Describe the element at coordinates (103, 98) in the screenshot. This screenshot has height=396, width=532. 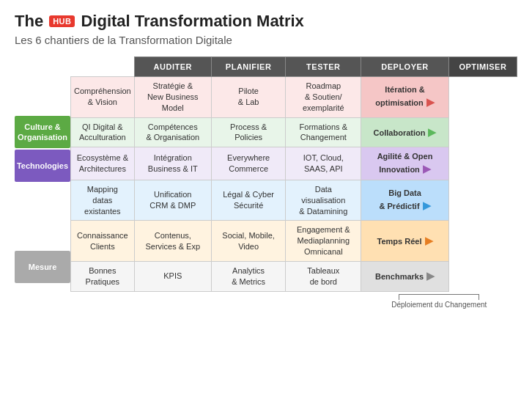
I see `cell-r0-c0: Compréhension & Vision` at that location.